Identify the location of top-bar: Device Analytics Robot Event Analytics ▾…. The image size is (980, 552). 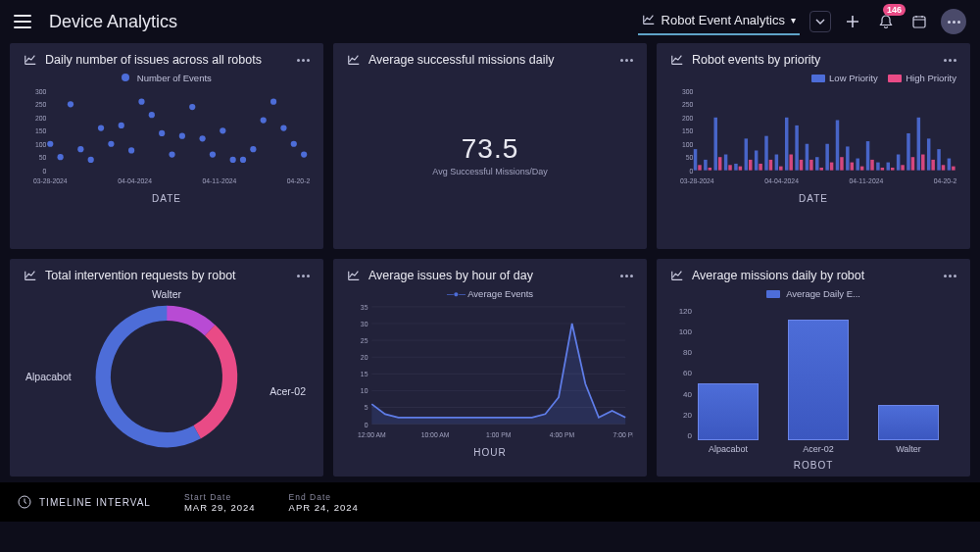
(490, 22).